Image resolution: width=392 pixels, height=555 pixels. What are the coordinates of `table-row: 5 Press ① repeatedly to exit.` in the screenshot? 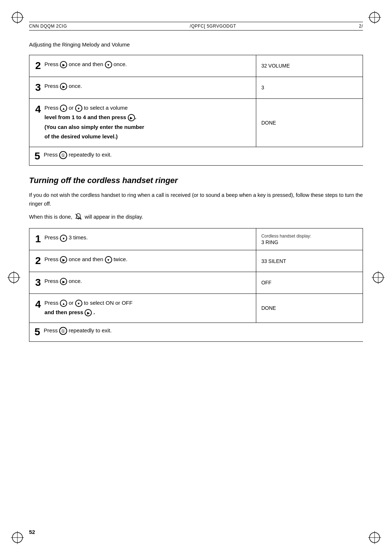 It's located at (196, 332).